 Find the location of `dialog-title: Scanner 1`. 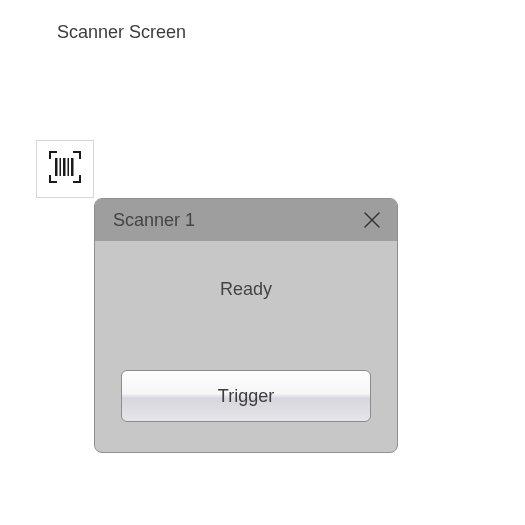

dialog-title: Scanner 1 is located at coordinates (154, 220).